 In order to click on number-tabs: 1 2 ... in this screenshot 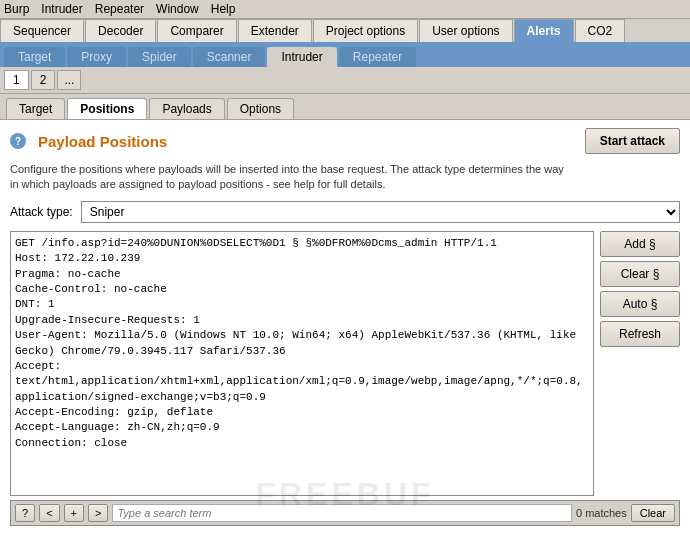, I will do `click(345, 80)`.